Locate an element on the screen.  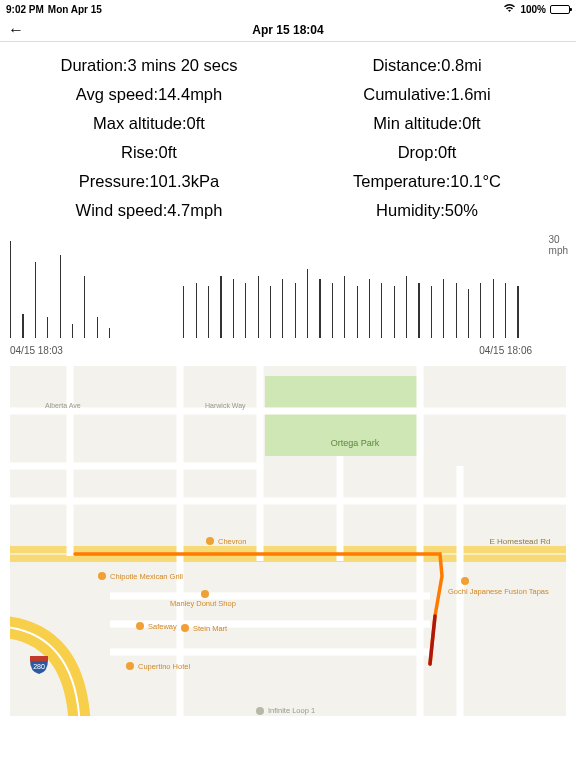
stat-distance: Distance:0.8mi is located at coordinates (427, 66).